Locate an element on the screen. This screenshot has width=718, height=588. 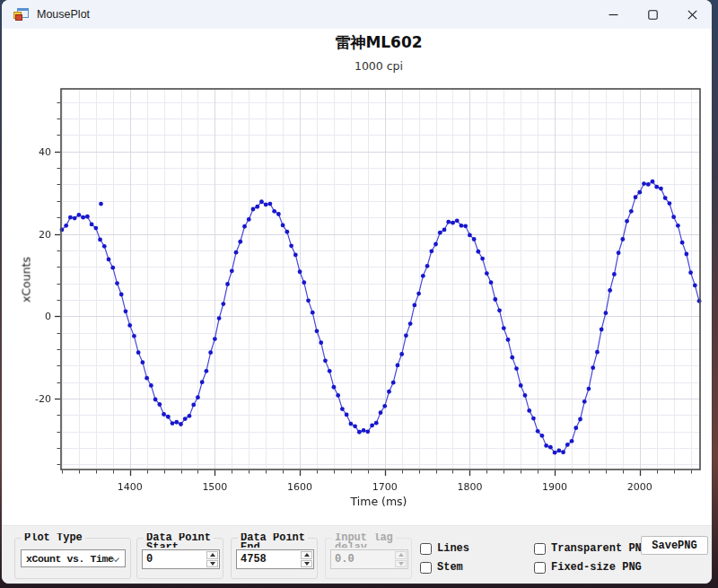
minimize-icon is located at coordinates (614, 14).